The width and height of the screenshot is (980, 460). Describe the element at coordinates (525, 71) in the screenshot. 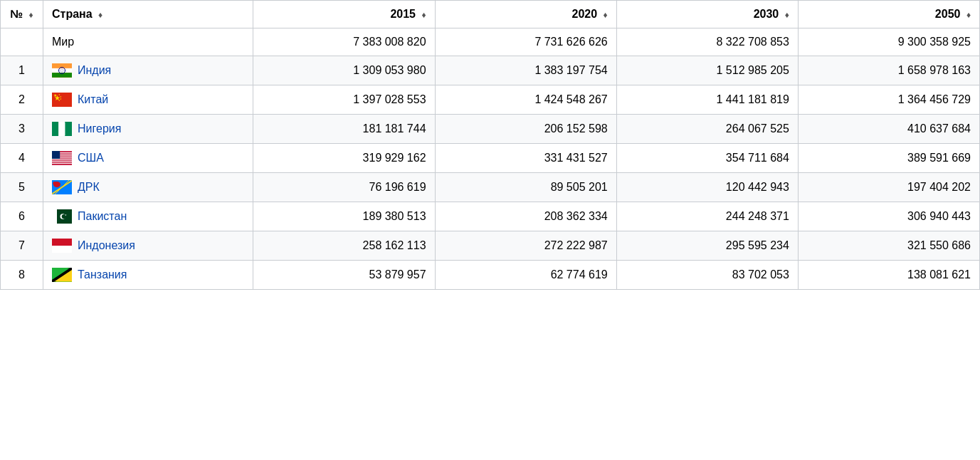

I see `row-y2020-0: 1 383 197 754` at that location.